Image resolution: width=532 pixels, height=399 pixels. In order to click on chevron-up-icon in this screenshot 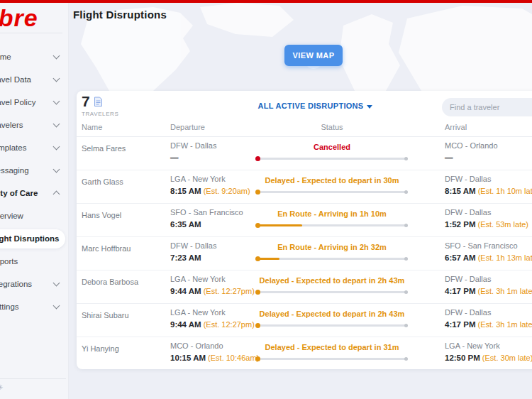, I will do `click(57, 195)`.